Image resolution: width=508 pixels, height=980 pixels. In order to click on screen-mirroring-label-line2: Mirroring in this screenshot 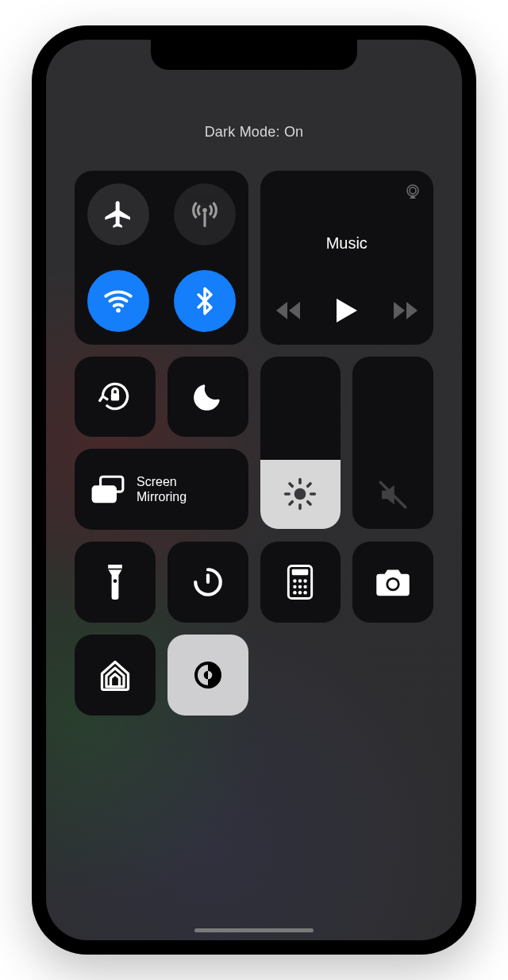, I will do `click(162, 497)`.